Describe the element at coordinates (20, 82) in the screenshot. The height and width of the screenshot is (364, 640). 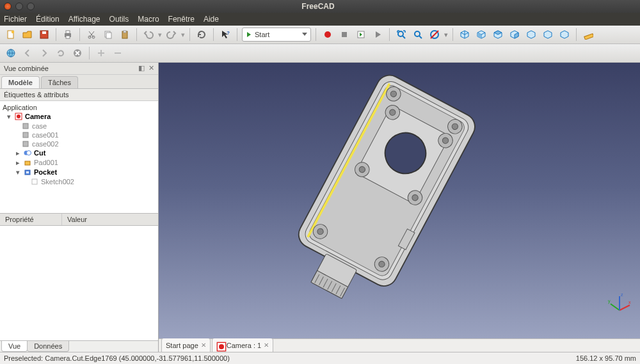
I see `tab-model: Modèle` at that location.